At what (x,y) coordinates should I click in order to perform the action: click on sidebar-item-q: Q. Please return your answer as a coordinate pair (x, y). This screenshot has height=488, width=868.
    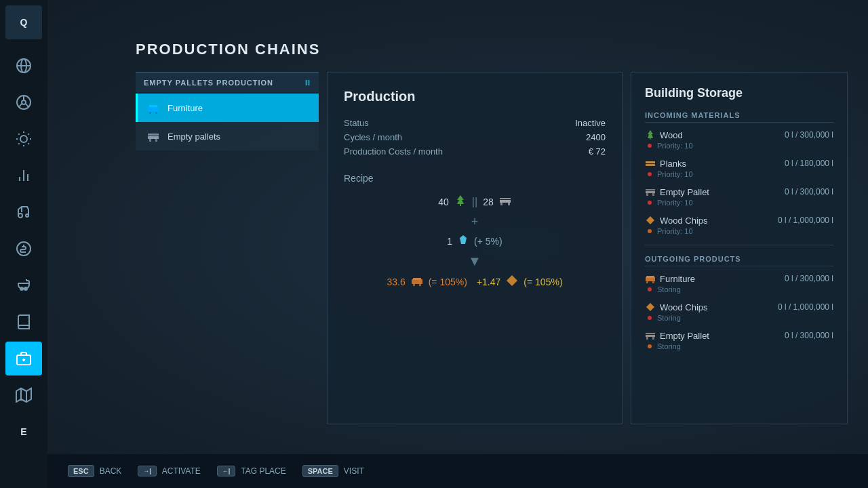
    Looking at the image, I should click on (24, 22).